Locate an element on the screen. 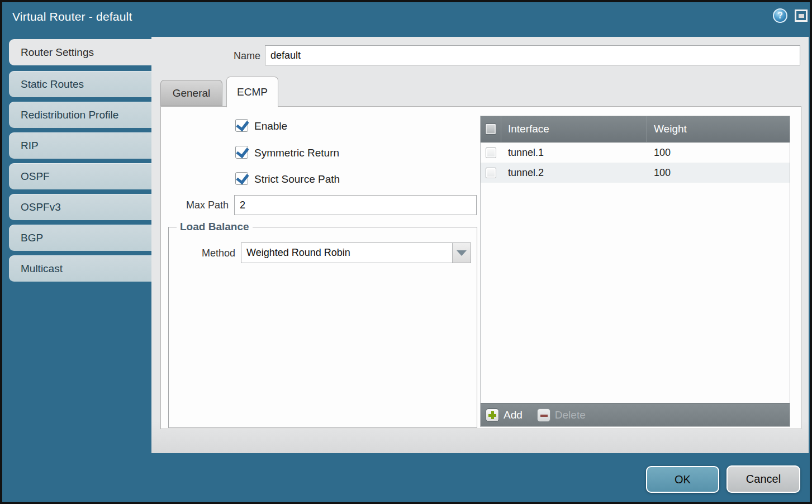 The image size is (812, 504). help-icon: ? is located at coordinates (780, 16).